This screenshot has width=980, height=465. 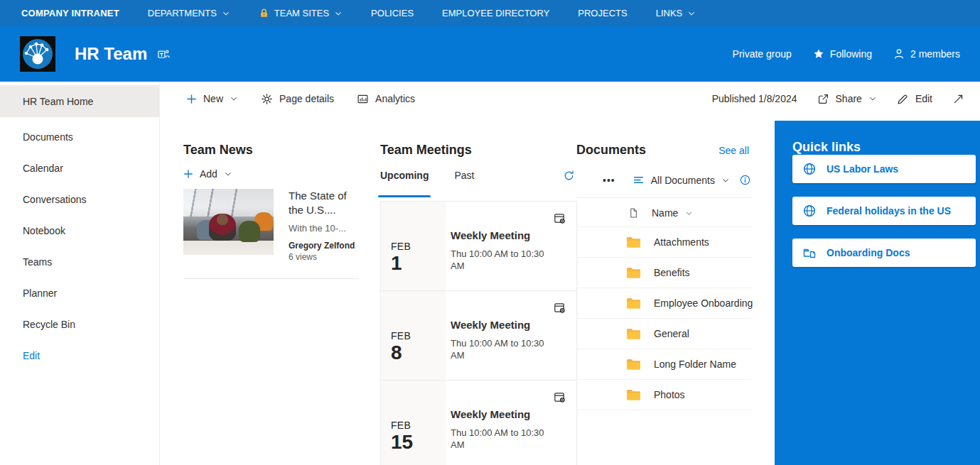 What do you see at coordinates (958, 99) in the screenshot?
I see `expand-icon` at bounding box center [958, 99].